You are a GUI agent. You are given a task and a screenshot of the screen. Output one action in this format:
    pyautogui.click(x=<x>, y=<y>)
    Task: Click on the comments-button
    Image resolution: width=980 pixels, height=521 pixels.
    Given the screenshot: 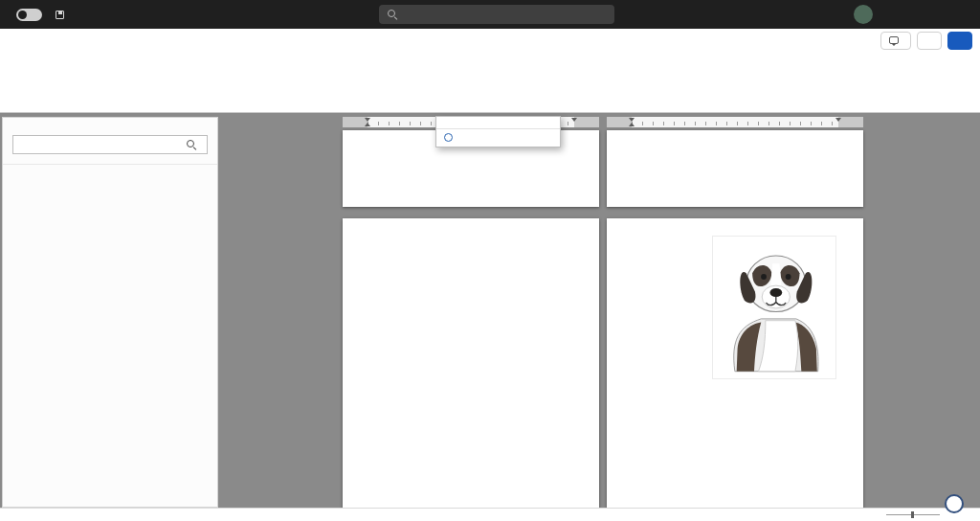 What is the action you would take?
    pyautogui.click(x=896, y=40)
    